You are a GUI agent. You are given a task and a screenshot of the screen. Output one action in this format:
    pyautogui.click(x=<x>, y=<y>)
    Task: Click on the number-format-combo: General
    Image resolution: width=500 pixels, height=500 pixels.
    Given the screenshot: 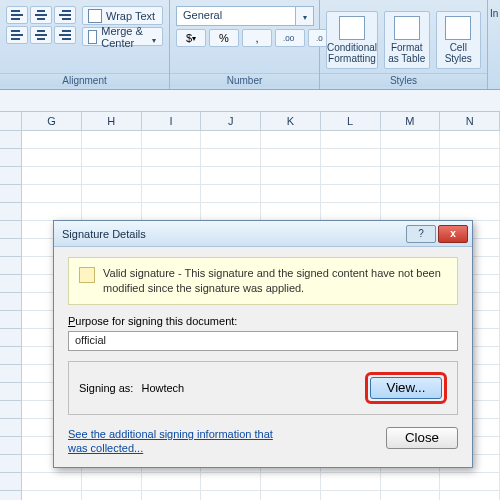 What is the action you would take?
    pyautogui.click(x=257, y=16)
    